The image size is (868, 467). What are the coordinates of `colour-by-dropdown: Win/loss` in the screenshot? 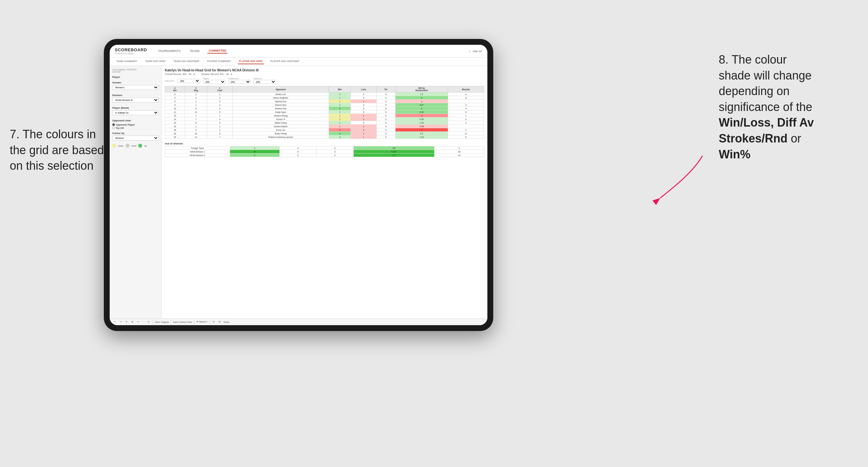 It's located at (135, 138).